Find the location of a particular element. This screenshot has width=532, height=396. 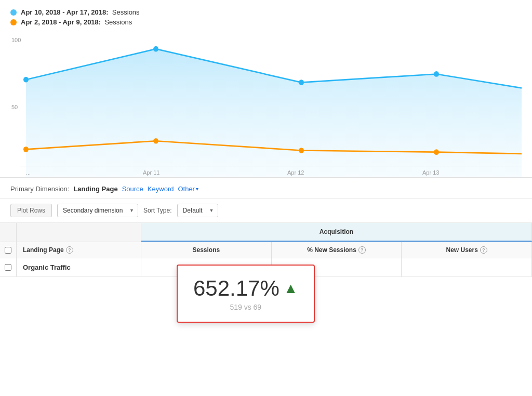

col-header-new-users: New Users ? is located at coordinates (467, 250).